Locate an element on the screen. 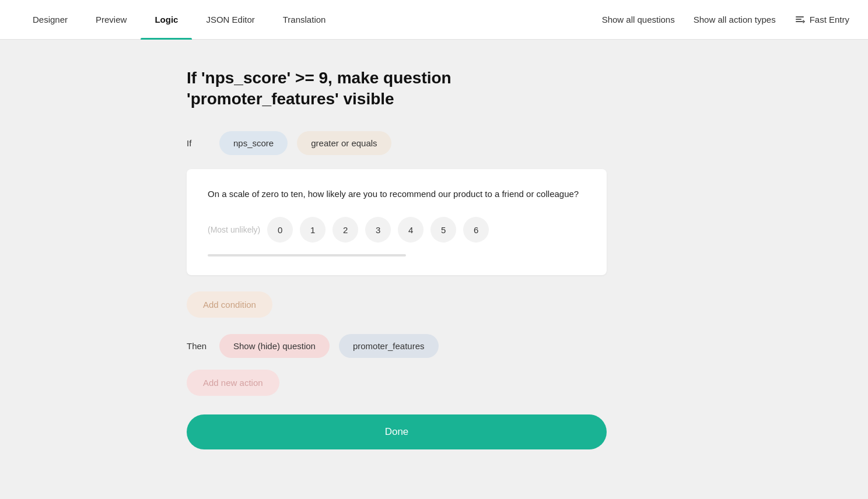  nav-right: Show all questions Show all action types… is located at coordinates (726, 20).